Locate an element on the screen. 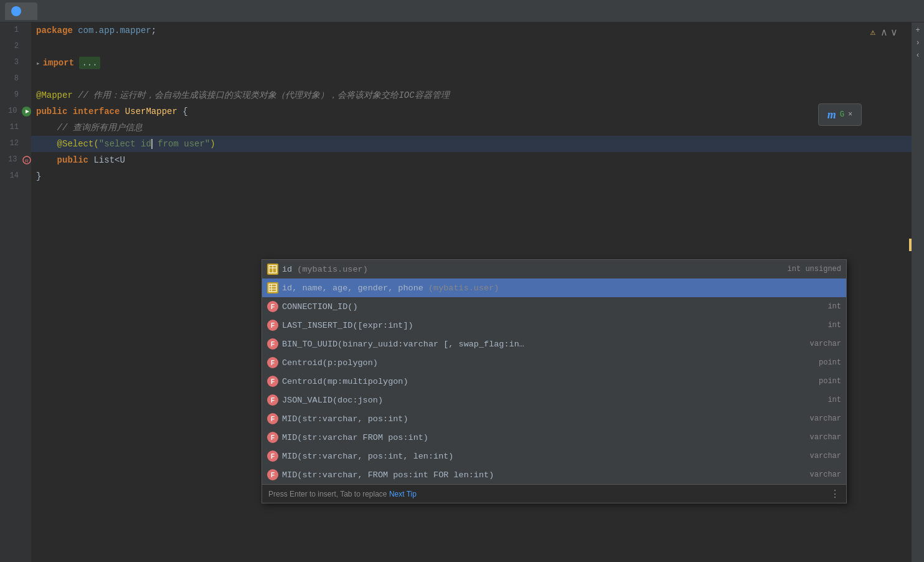 This screenshot has width=924, height=562. autocomplete-item-name: CONNECTION_ID() is located at coordinates (535, 307).